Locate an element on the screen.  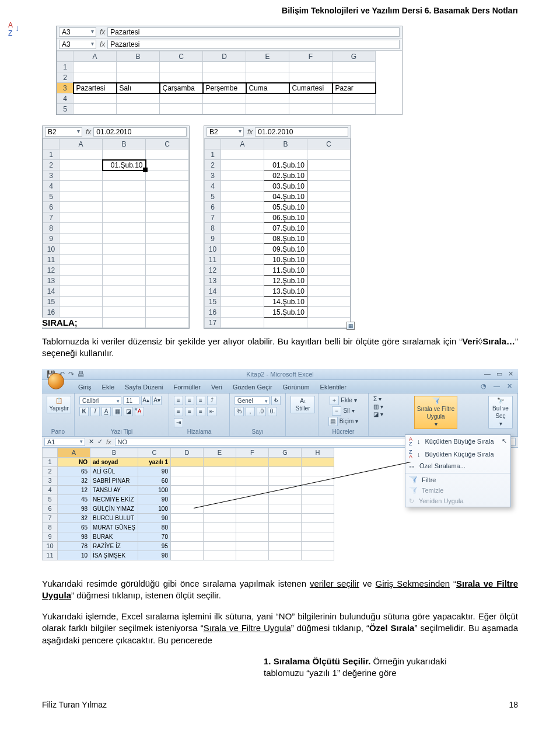
cell: Salı is located at coordinates (138, 88).